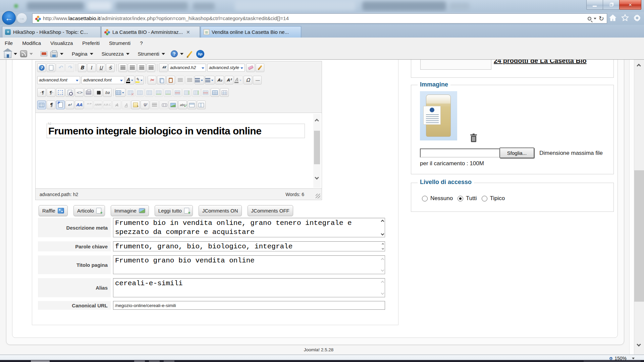 The image size is (644, 362). I want to click on mail-icon, so click(44, 54).